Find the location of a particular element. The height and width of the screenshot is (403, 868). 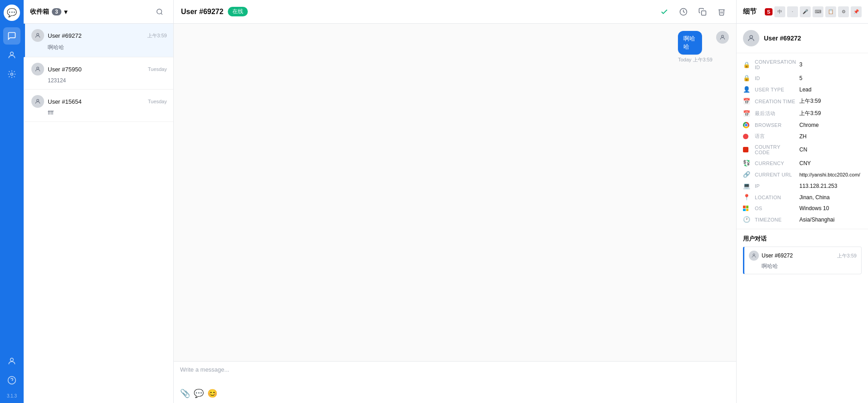

location-icon: 📍 is located at coordinates (747, 197).